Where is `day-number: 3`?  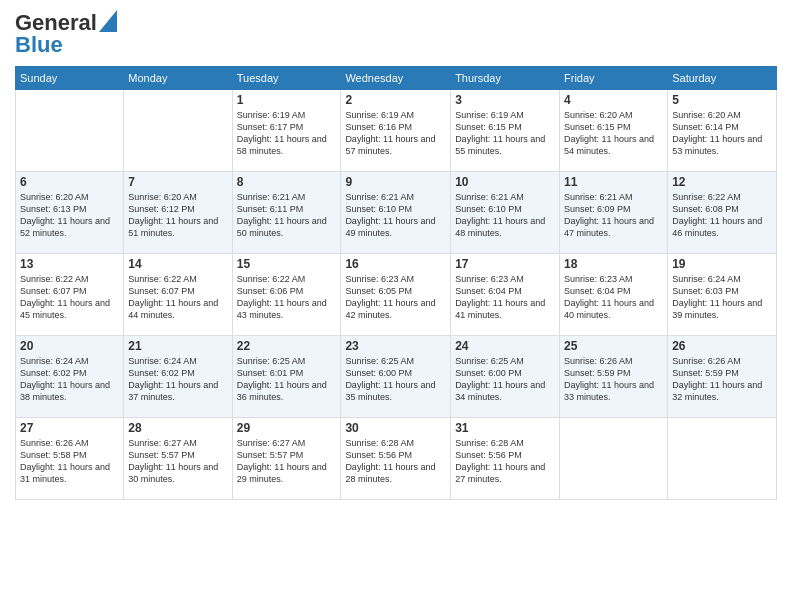 day-number: 3 is located at coordinates (505, 100).